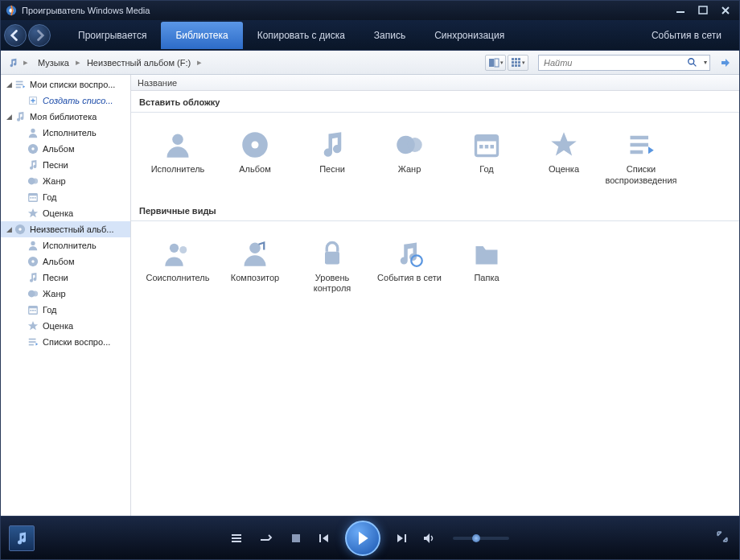 The height and width of the screenshot is (560, 740). I want to click on tab-синхронизация: Синхронизация, so click(470, 35).